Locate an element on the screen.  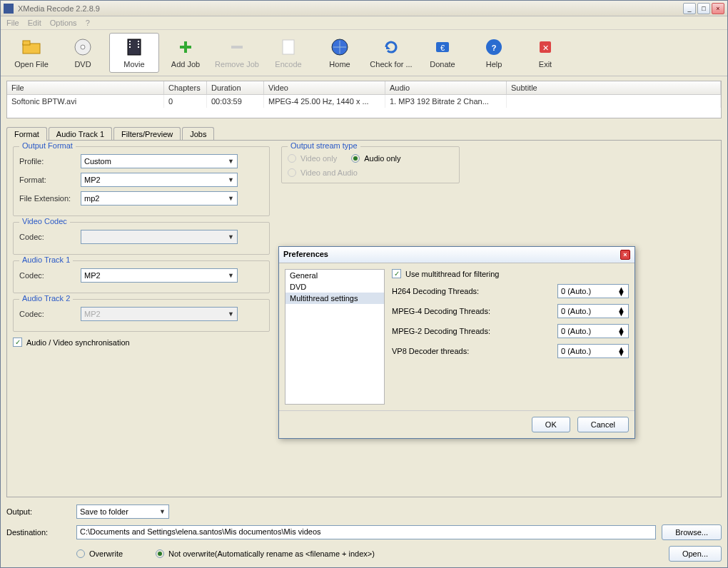
col-file: File is located at coordinates (86, 88).